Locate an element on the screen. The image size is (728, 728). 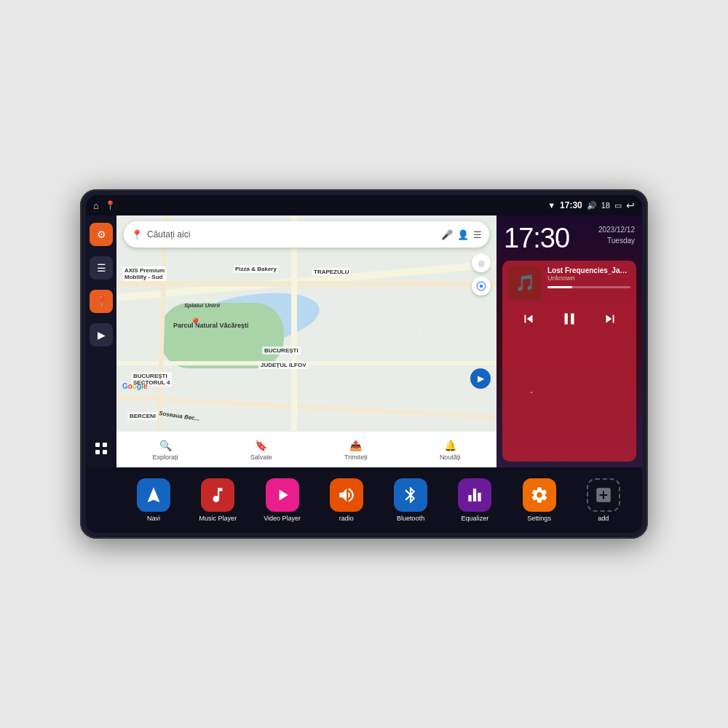
maps-search-pin: 📍 is located at coordinates (137, 234).